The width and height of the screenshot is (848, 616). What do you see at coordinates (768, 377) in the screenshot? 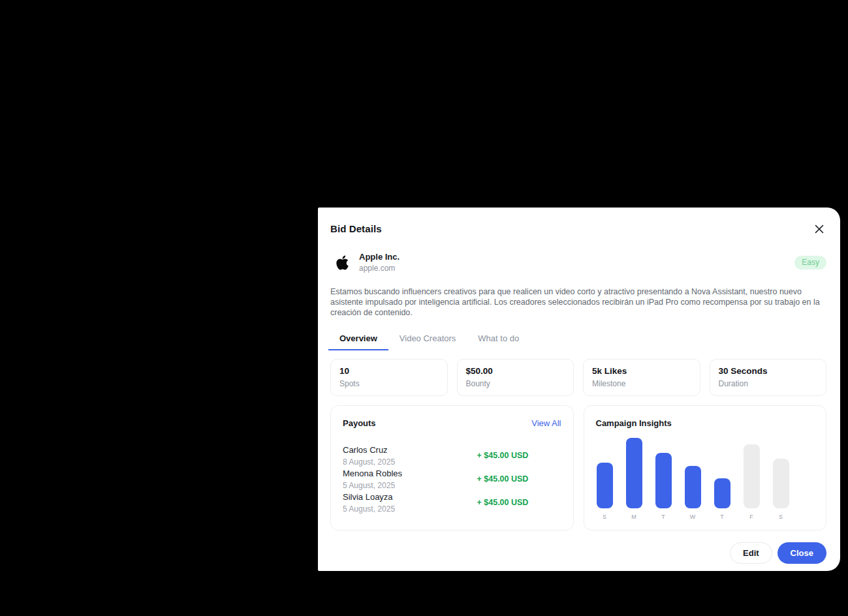
I see `stat-card-duration: 30 Seconds Duration` at bounding box center [768, 377].